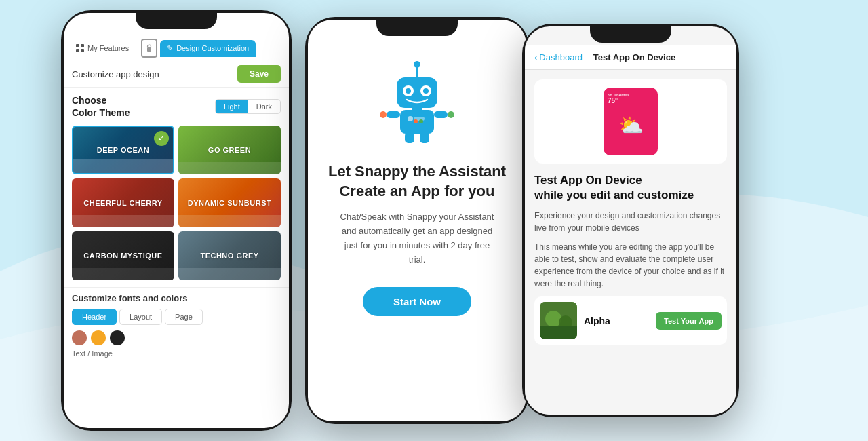 This screenshot has width=868, height=441. Describe the element at coordinates (631, 188) in the screenshot. I see `right-heading: Test App On Devicewhile you edit and cus…` at that location.